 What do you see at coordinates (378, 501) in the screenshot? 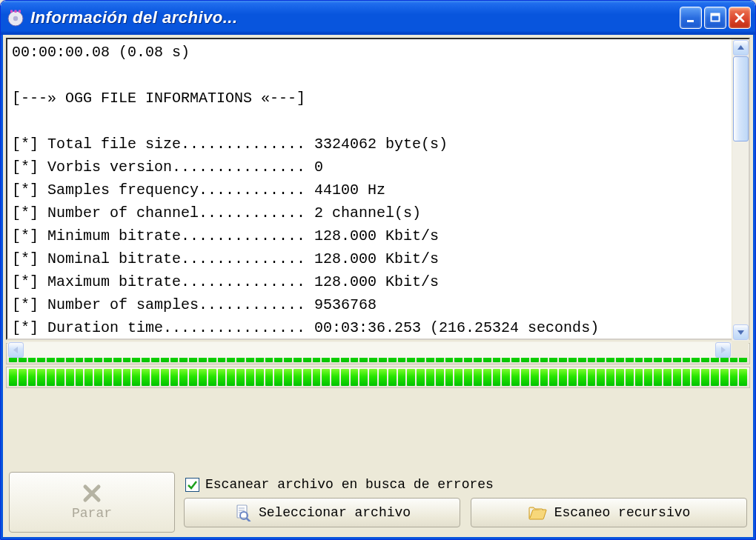
I see `bottom-bar: Parar Escanear archivo en busca de error…` at bounding box center [378, 501].